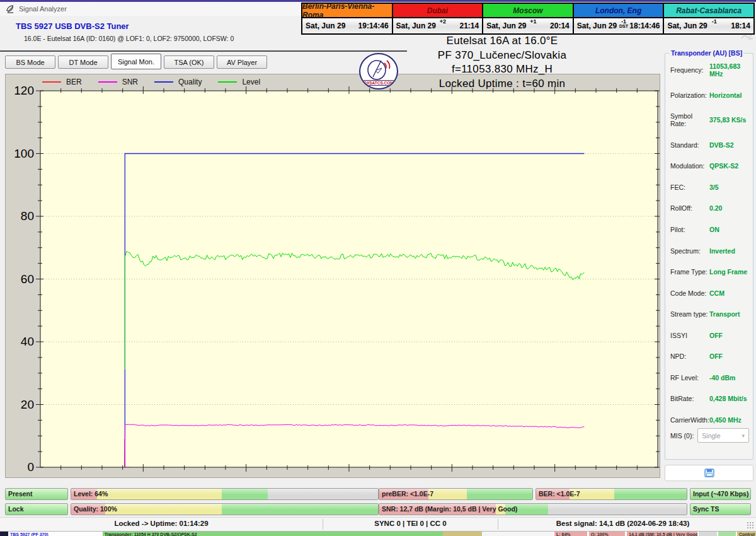  What do you see at coordinates (533, 21) in the screenshot?
I see `clock-utc-offset: +1` at bounding box center [533, 21].